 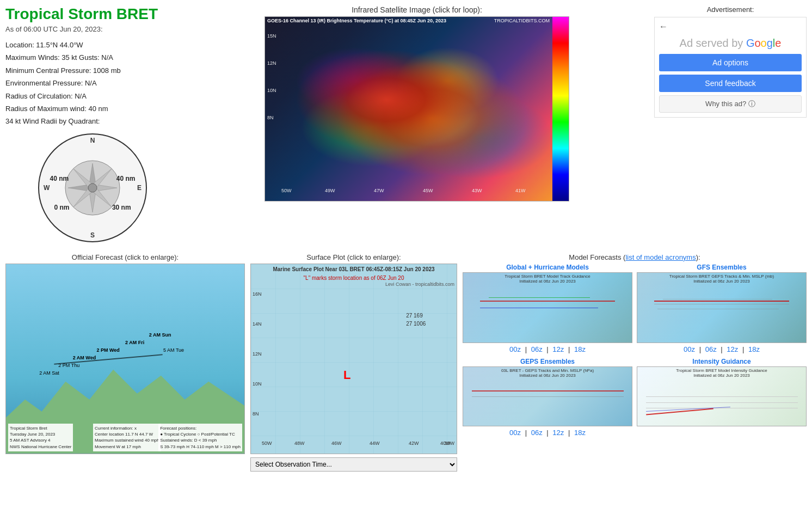 I want to click on marker-2pm-wed: 2 PM Wed, so click(x=108, y=350).